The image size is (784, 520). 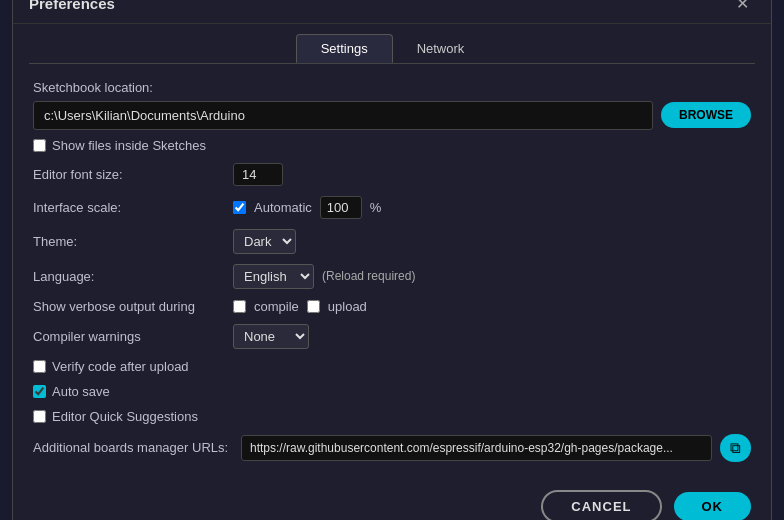 What do you see at coordinates (742, 8) in the screenshot?
I see `close-button: ✕` at bounding box center [742, 8].